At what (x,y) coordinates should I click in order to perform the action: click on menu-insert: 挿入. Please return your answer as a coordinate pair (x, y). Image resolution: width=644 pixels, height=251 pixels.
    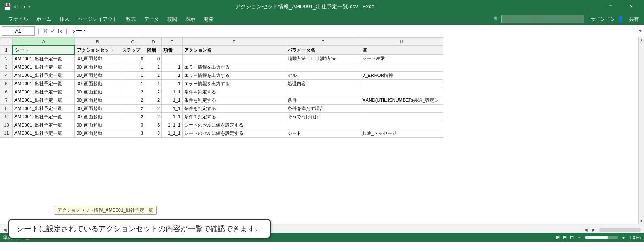
    Looking at the image, I should click on (65, 19).